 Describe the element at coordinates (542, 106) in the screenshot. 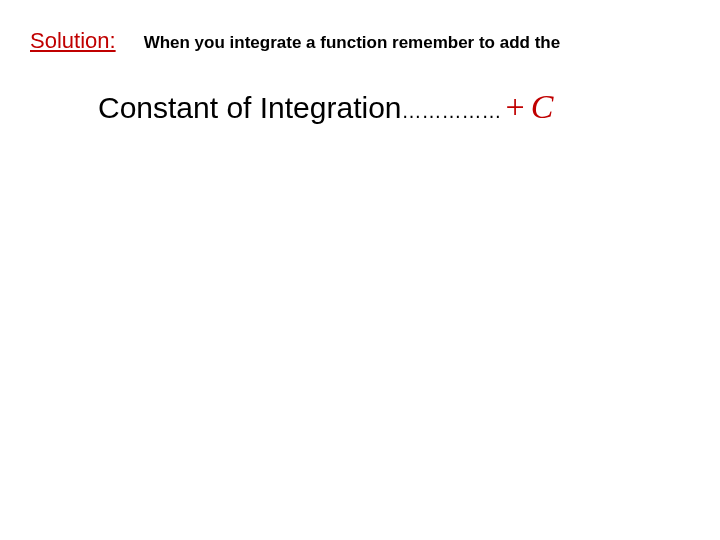

I see `constant-c: C` at that location.